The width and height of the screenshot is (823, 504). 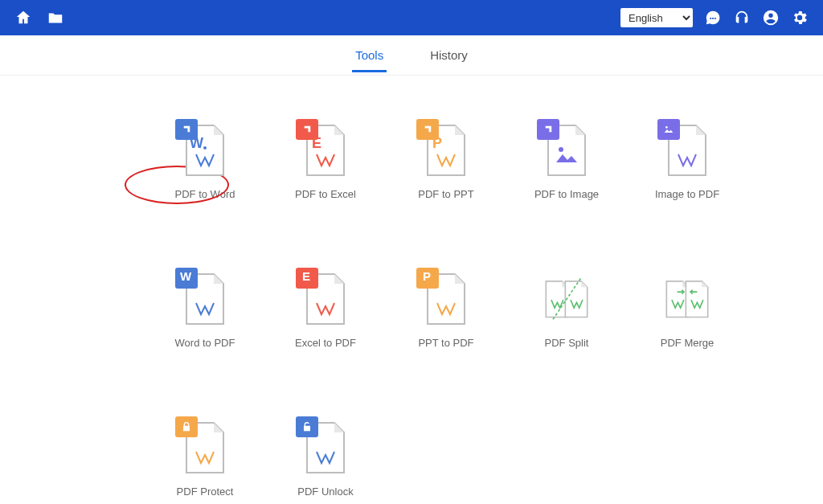 What do you see at coordinates (186, 427) in the screenshot?
I see `lock-icon` at bounding box center [186, 427].